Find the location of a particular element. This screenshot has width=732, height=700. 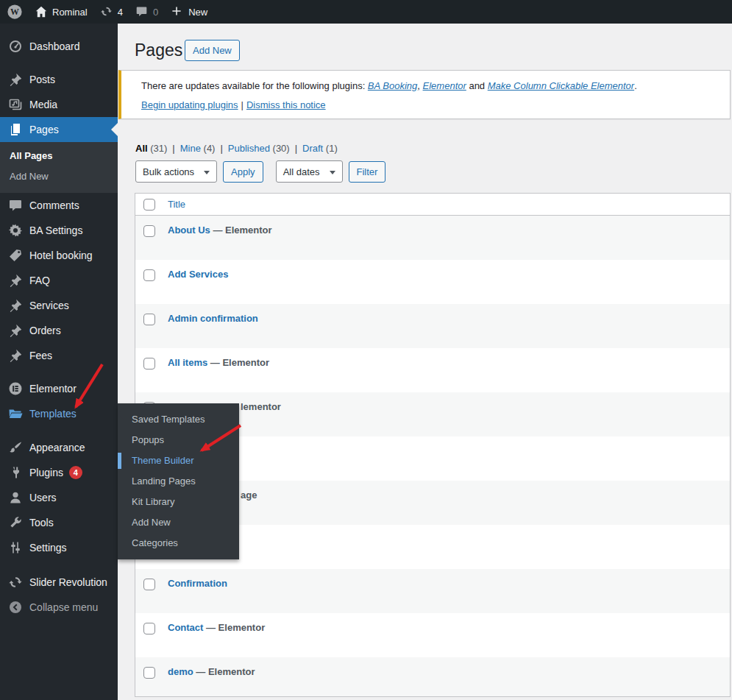

sidebar-item-media: Media is located at coordinates (59, 105).